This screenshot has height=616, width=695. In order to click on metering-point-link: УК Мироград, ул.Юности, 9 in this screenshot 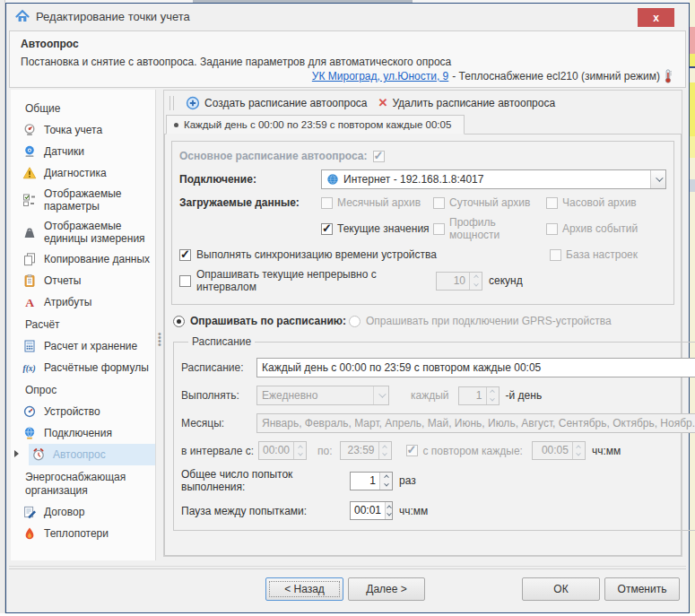, I will do `click(380, 76)`.